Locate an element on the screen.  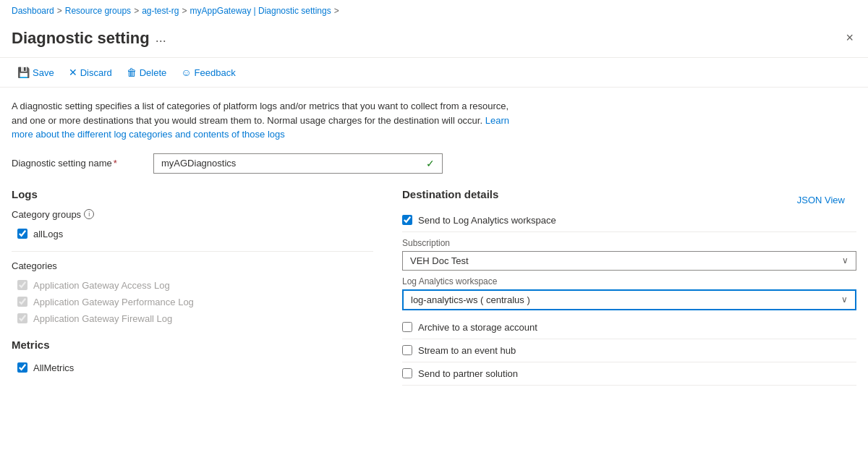
save-button: 💾 Save is located at coordinates (36, 72).